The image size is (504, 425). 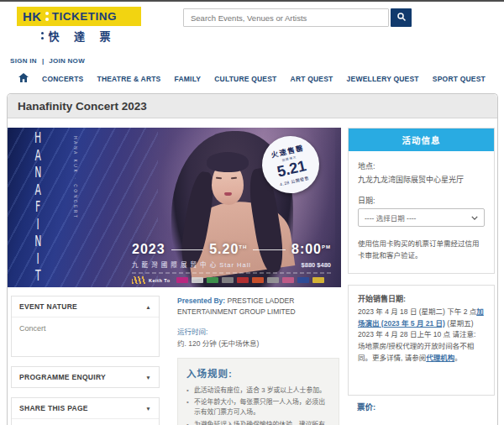 What do you see at coordinates (440, 358) in the screenshot?
I see `agents-link: 代理机构` at bounding box center [440, 358].